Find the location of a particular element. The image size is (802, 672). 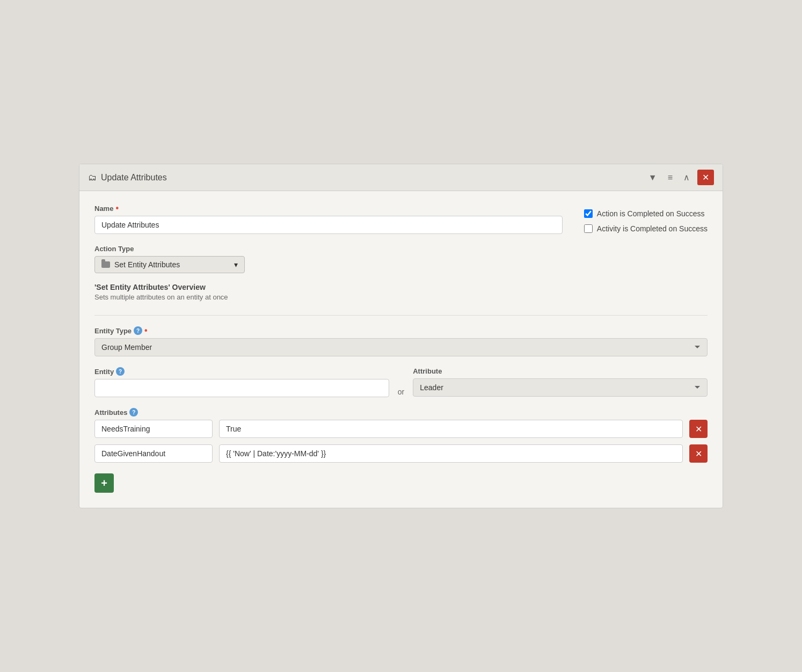

entity-type-help-icon: ? is located at coordinates (138, 331).